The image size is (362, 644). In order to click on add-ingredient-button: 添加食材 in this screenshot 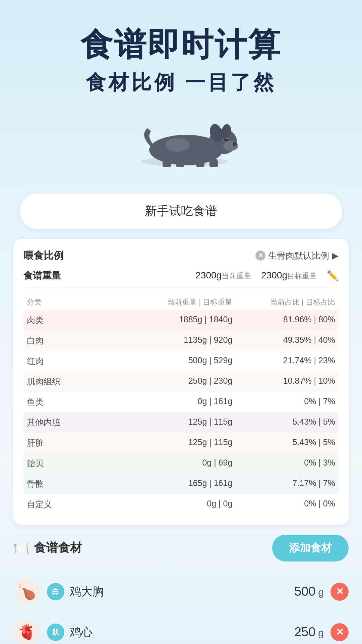, I will do `click(310, 548)`.